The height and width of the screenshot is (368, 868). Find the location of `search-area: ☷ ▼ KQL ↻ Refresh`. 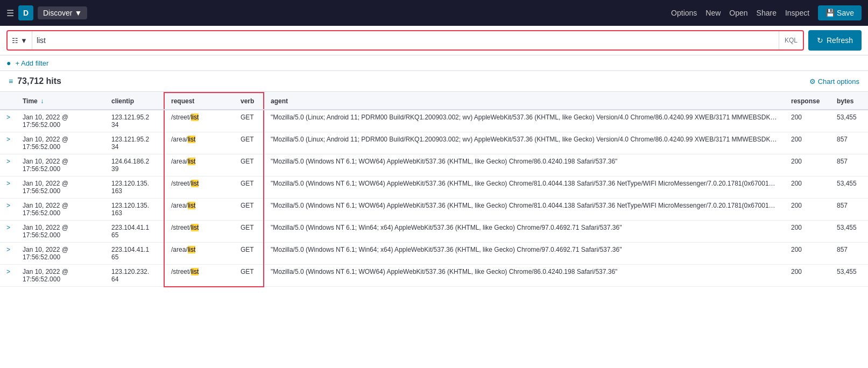

search-area: ☷ ▼ KQL ↻ Refresh is located at coordinates (434, 41).